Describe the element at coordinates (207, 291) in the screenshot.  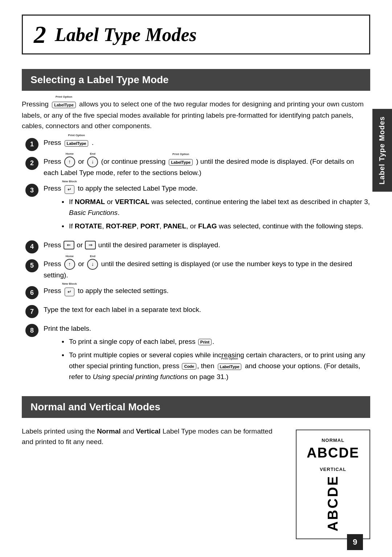
I see `step-6-content: Press New Block ↵ to apply the selected …` at that location.